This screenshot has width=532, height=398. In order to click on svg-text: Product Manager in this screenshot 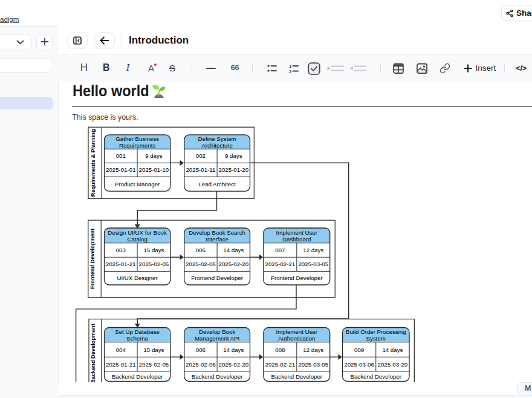, I will do `click(138, 184)`.